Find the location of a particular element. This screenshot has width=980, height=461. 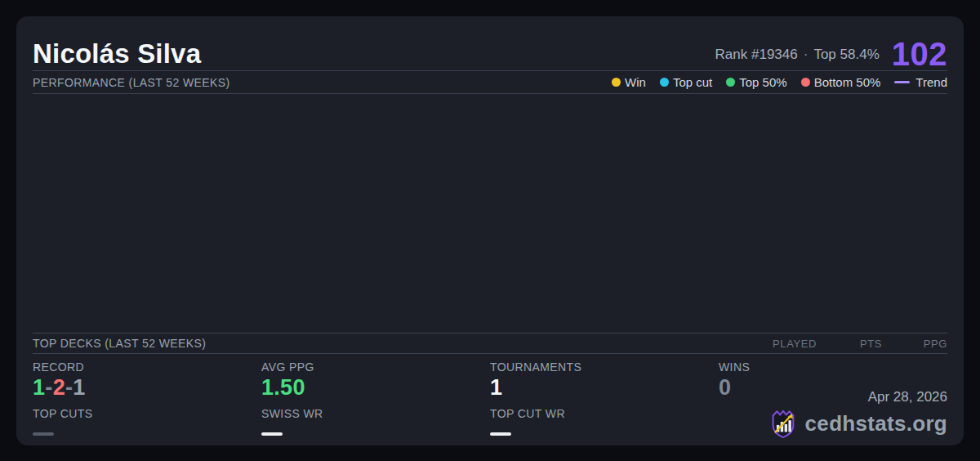

legend-item-top-cut: Top cut is located at coordinates (686, 82).